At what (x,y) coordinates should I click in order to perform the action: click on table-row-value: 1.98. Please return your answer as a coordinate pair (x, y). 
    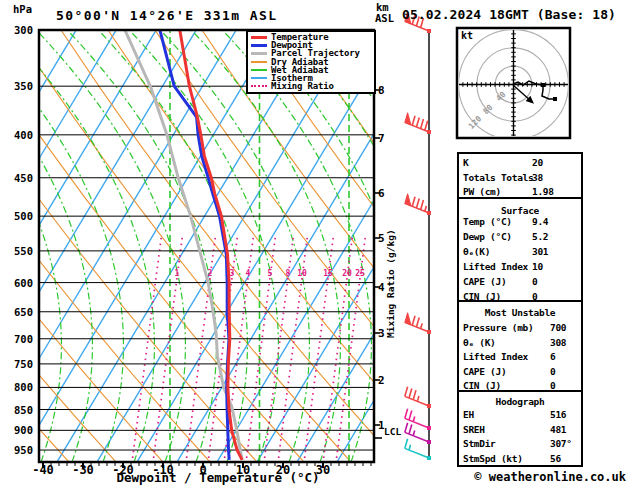
    Looking at the image, I should click on (543, 192).